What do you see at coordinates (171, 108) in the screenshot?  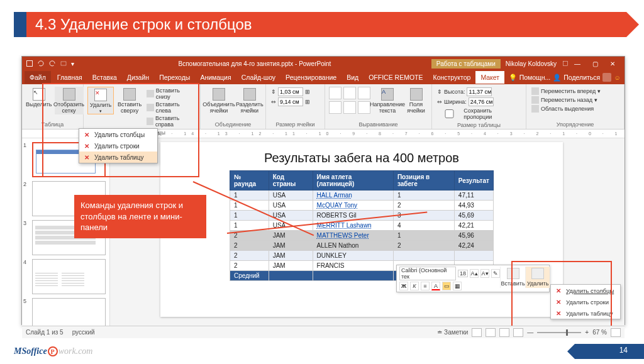 I see `insert-left-button: Вставить слева` at bounding box center [171, 108].